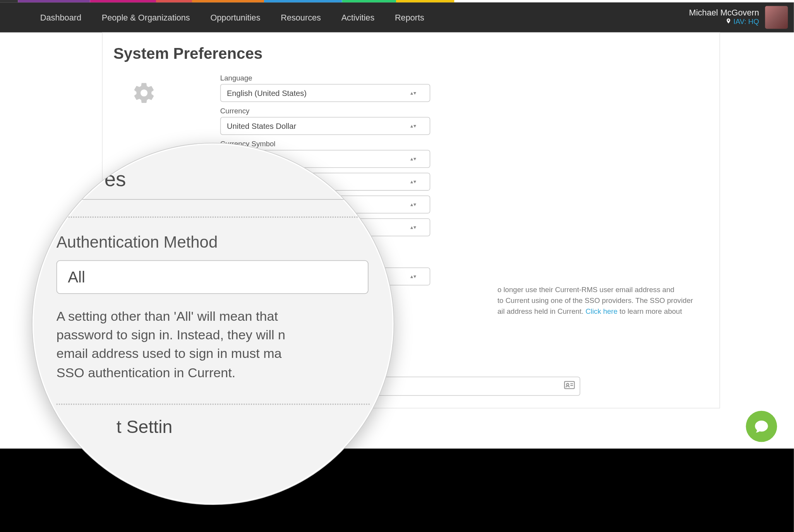 This screenshot has height=532, width=794. I want to click on chat-launcher, so click(762, 426).